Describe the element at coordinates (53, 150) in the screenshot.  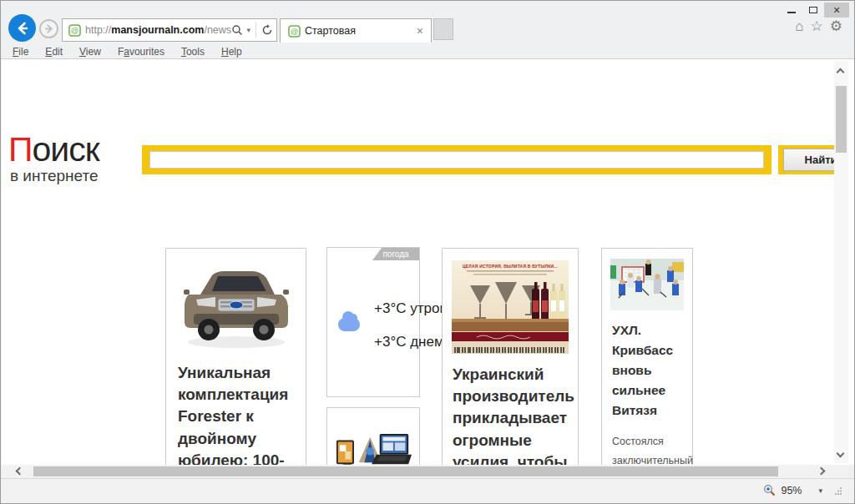
I see `logo-title: Поиск` at that location.